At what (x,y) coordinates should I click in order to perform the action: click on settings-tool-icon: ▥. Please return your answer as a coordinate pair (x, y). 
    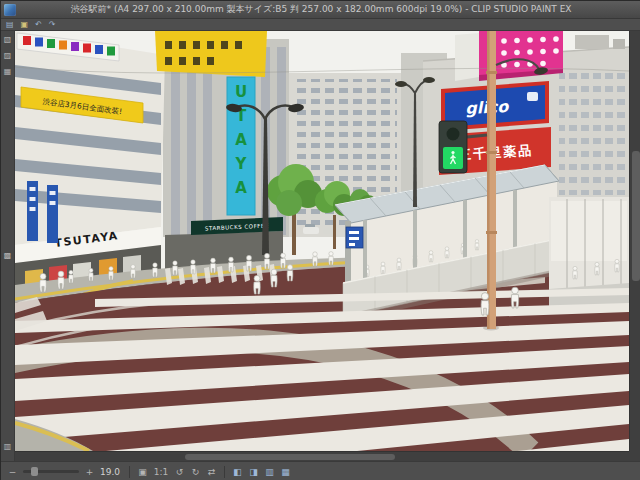
    Looking at the image, I should click on (8, 446).